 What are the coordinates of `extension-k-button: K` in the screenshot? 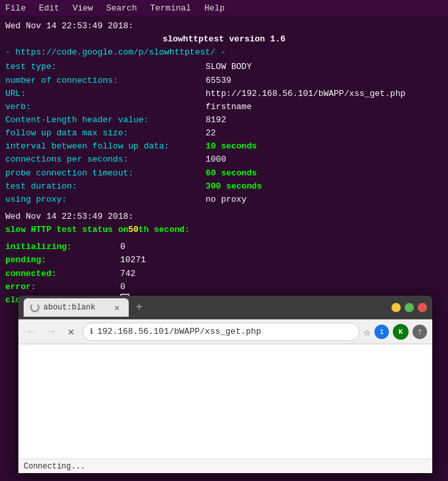 It's located at (401, 332).